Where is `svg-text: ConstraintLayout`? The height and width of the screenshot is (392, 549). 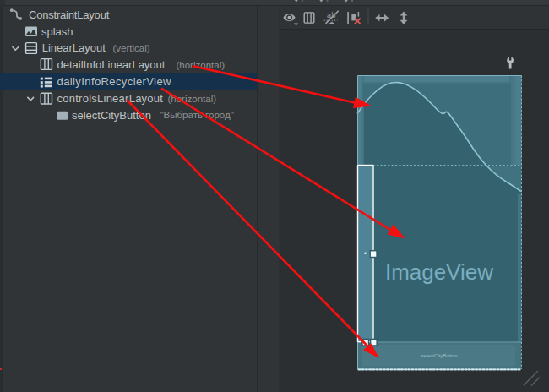
svg-text: ConstraintLayout is located at coordinates (69, 15).